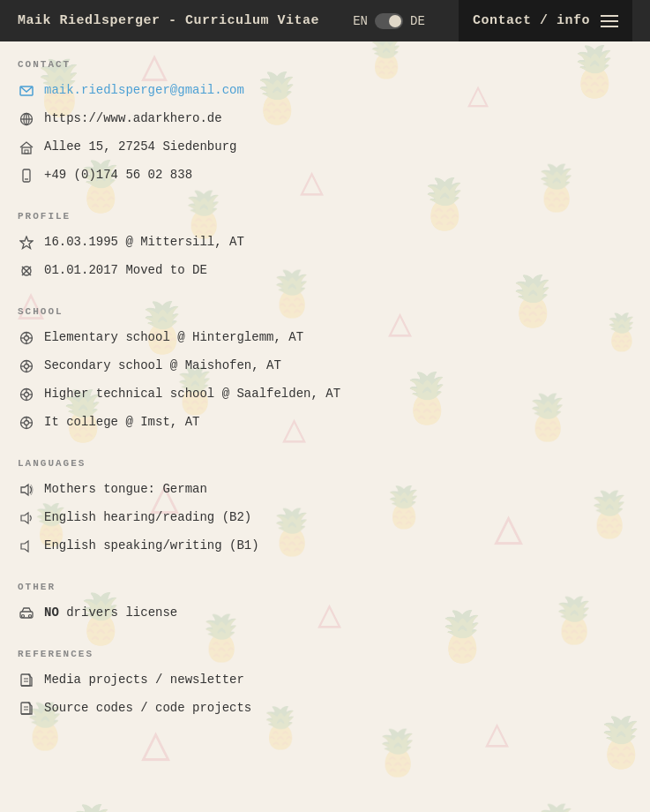  I want to click on other-section: OTHER NO drivers license, so click(325, 602).